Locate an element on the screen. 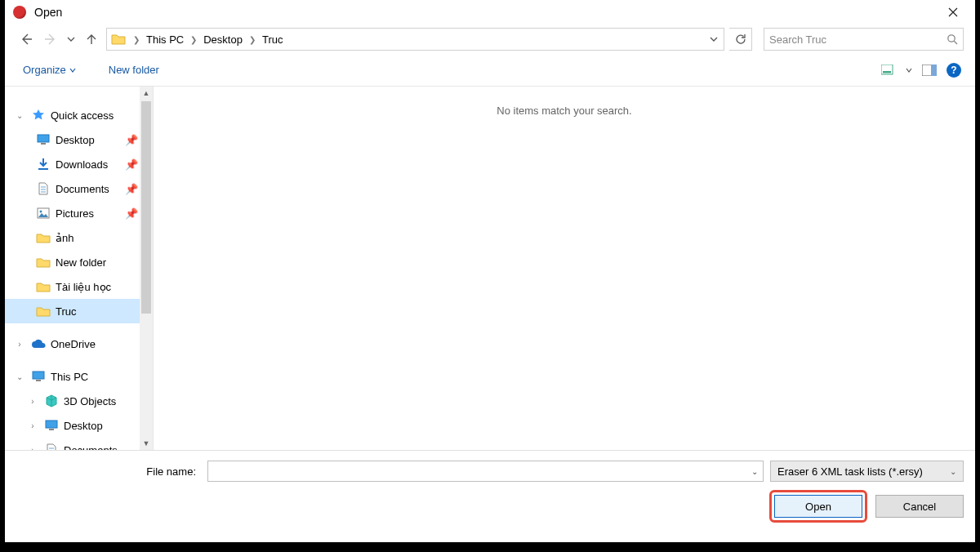 The height and width of the screenshot is (552, 980). up-button is located at coordinates (91, 39).